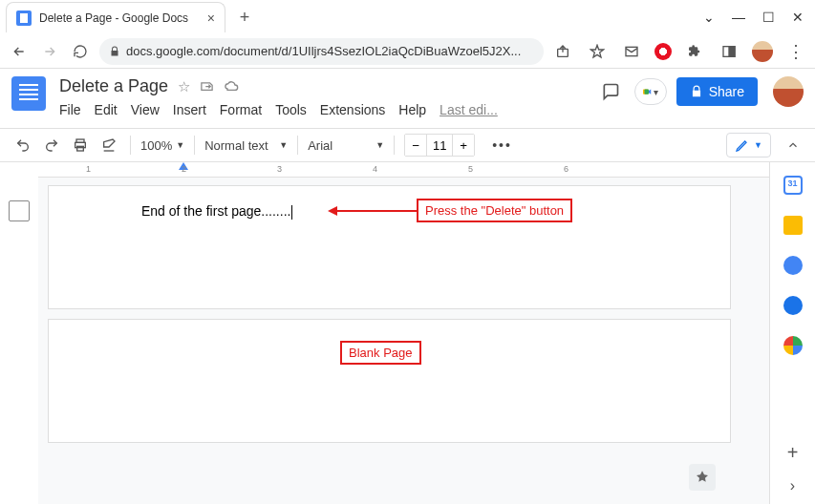 The width and height of the screenshot is (815, 504). Describe the element at coordinates (793, 305) in the screenshot. I see `contacts-icon` at that location.